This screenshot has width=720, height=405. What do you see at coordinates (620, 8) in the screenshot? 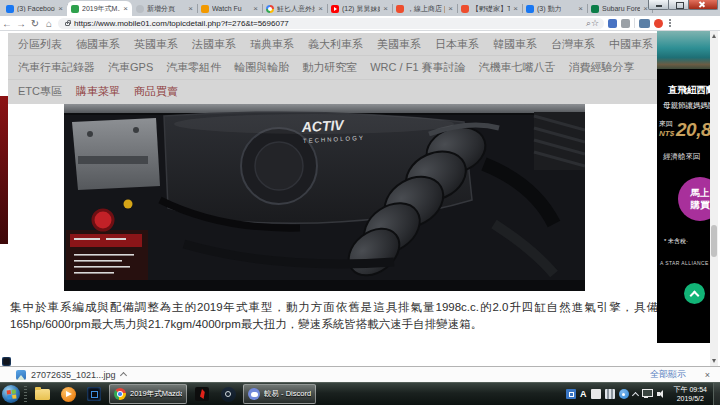
I see `tab-subaru-forum: Subaru Fore ×` at bounding box center [620, 8].